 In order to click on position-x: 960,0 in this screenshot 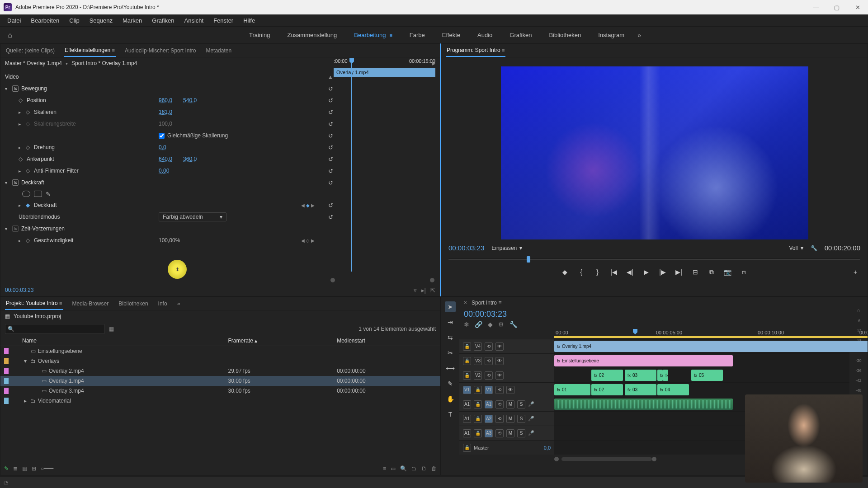, I will do `click(165, 100)`.